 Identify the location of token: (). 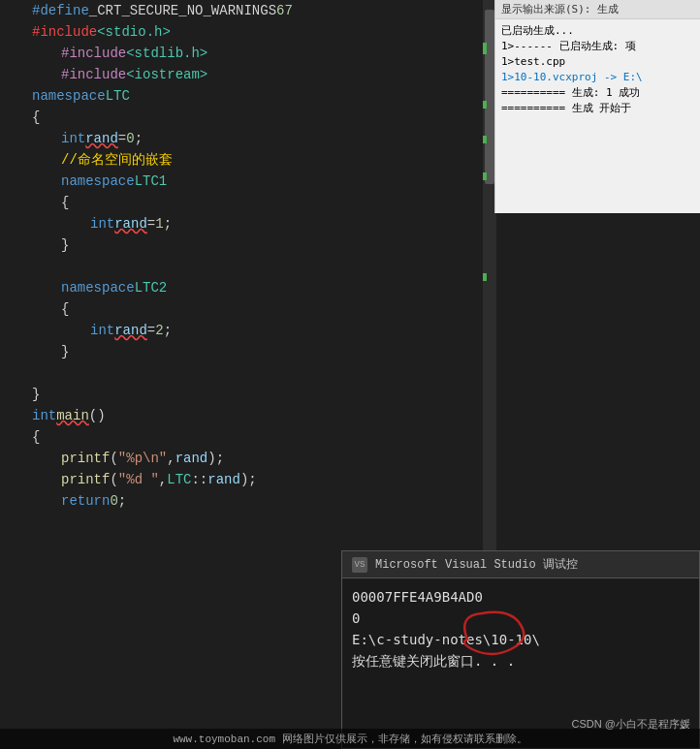
(97, 416).